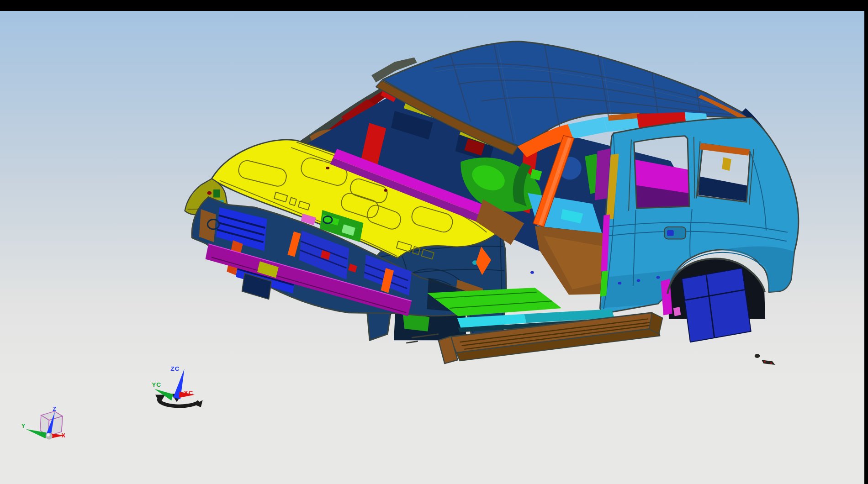  What do you see at coordinates (24, 426) in the screenshot?
I see `datum-y-label: Y` at bounding box center [24, 426].